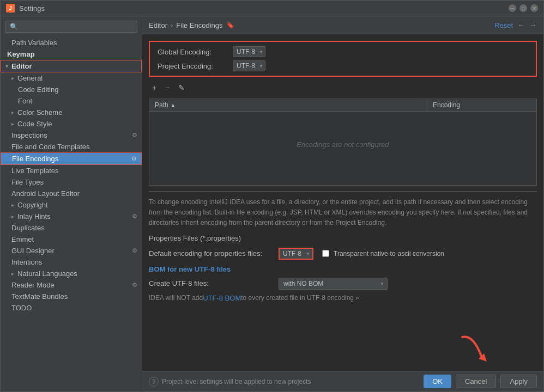  What do you see at coordinates (71, 262) in the screenshot?
I see `sidebar-item-intentions: Intentions` at bounding box center [71, 262].